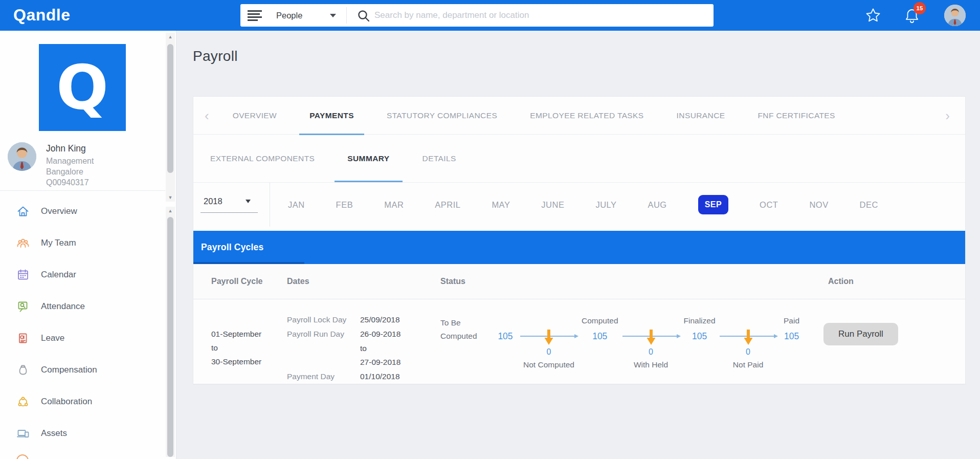 The width and height of the screenshot is (980, 459). Describe the element at coordinates (748, 365) in the screenshot. I see `flow-drop-label: Not Paid` at that location.